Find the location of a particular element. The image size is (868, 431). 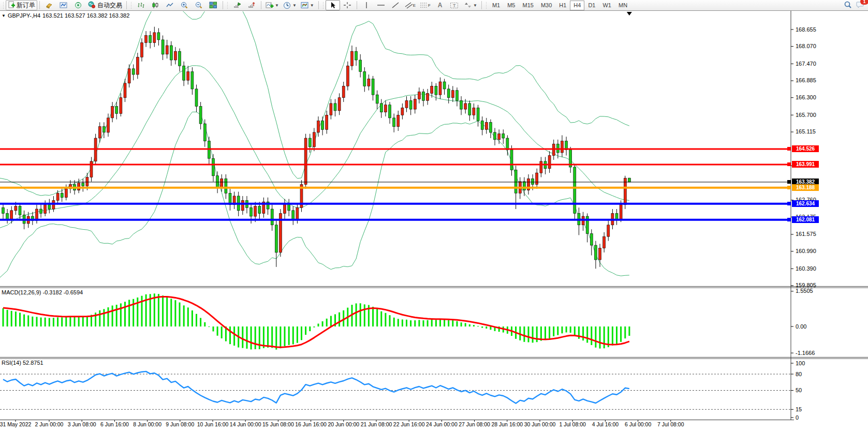

text-tool-button: A is located at coordinates (440, 5).